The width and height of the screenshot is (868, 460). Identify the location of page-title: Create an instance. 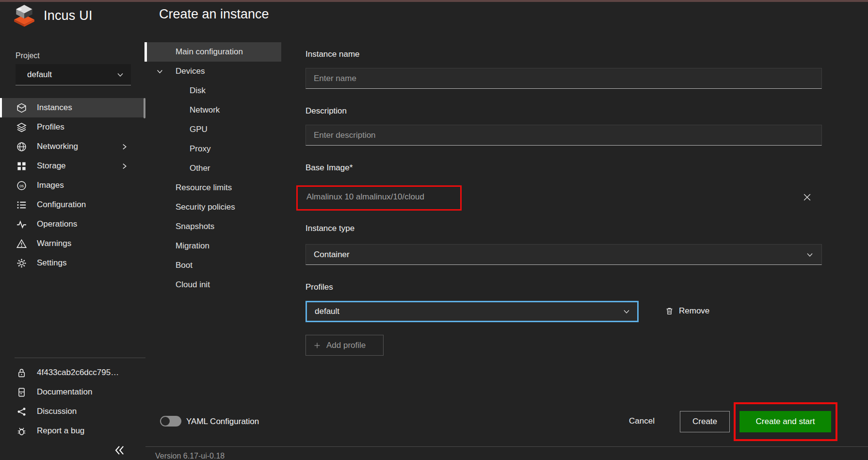
(214, 15).